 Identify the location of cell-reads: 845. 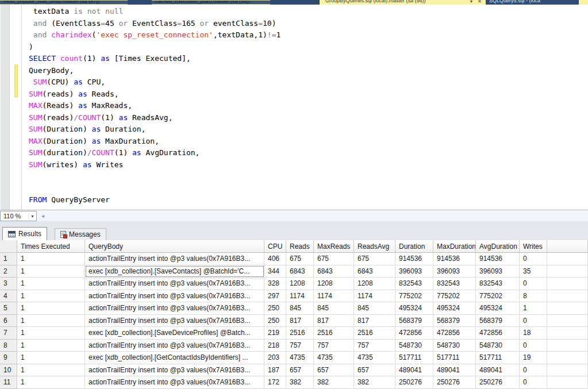
(300, 309).